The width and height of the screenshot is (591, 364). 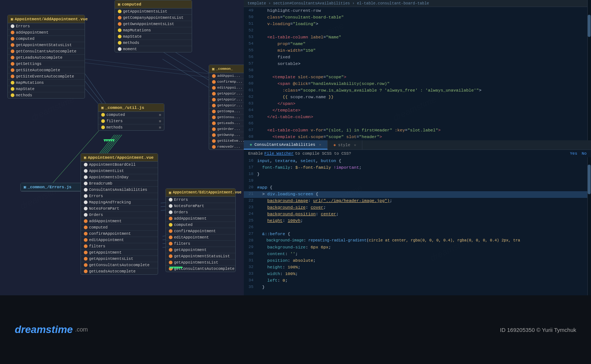 I want to click on code-line: 53 <el-table-column label="Name", so click(x=417, y=38).